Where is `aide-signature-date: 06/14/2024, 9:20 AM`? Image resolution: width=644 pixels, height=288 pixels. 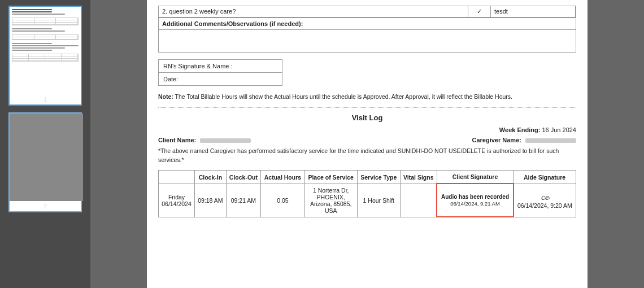 aide-signature-date: 06/14/2024, 9:20 AM is located at coordinates (545, 206).